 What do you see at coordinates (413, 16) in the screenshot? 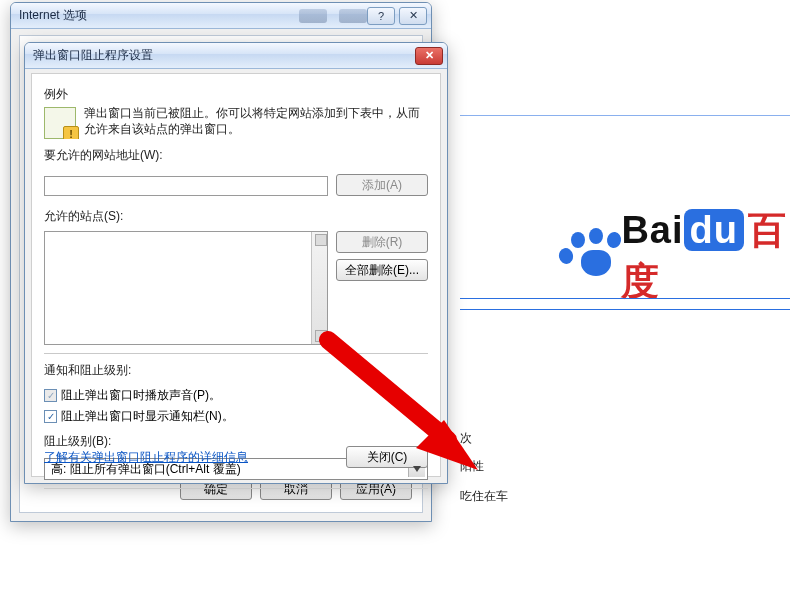
I see `close-button: ✕` at bounding box center [413, 16].